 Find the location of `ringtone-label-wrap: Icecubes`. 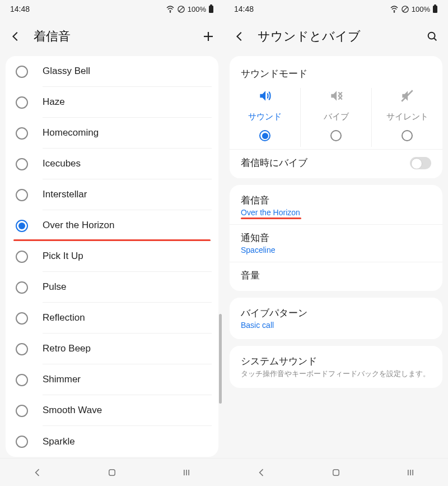

ringtone-label-wrap: Icecubes is located at coordinates (127, 164).